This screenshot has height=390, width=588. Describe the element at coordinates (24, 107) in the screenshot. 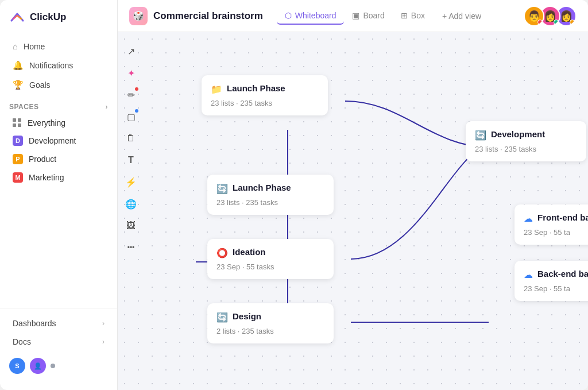

I see `spaces-label: Spaces` at that location.